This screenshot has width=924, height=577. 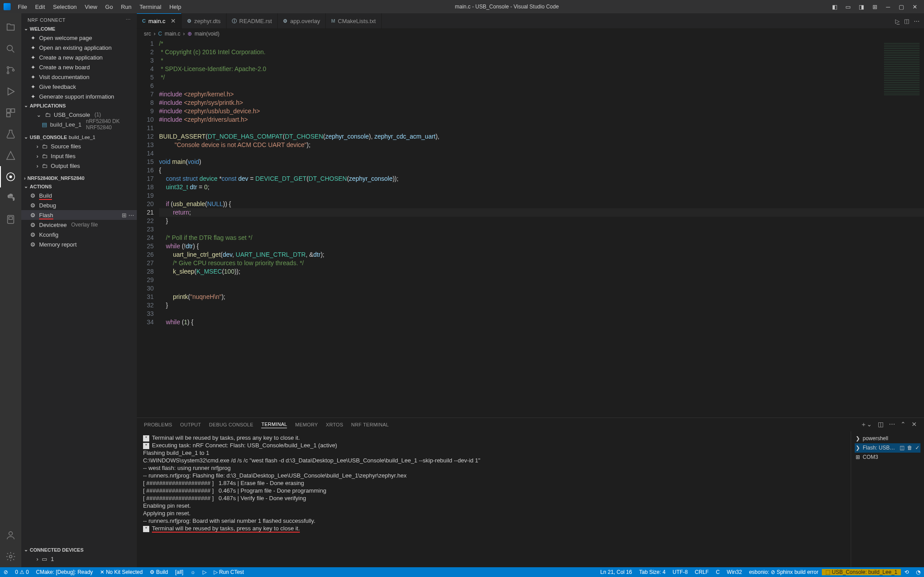 What do you see at coordinates (370, 425) in the screenshot?
I see `panel-tab-nrf-terminal: NRF TERMINAL` at bounding box center [370, 425].